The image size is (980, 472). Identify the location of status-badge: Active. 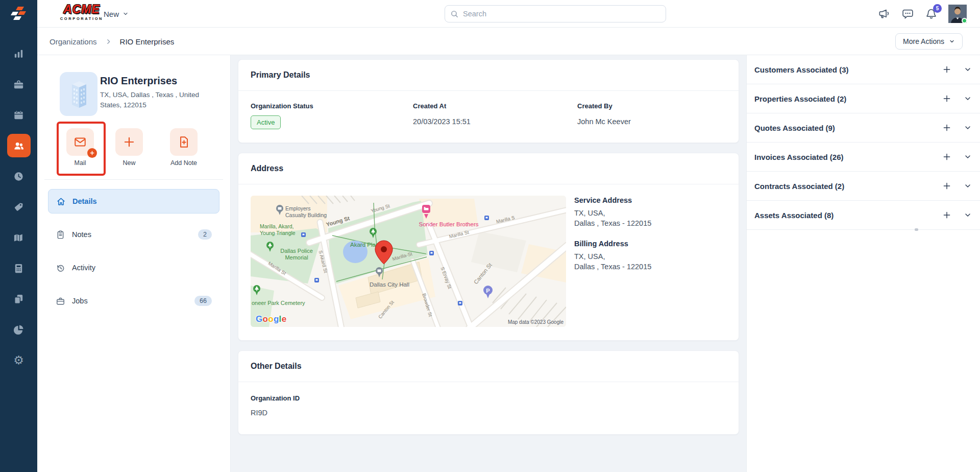
(265, 123).